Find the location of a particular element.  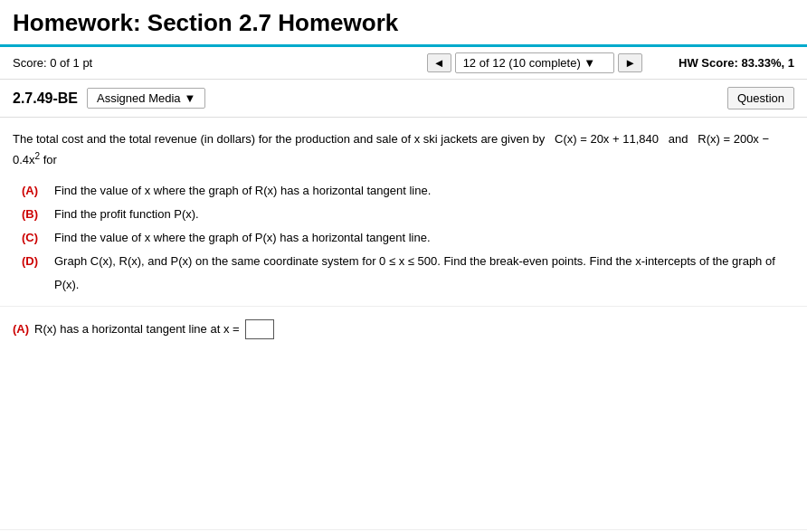

prev-button: ◄ is located at coordinates (440, 63).